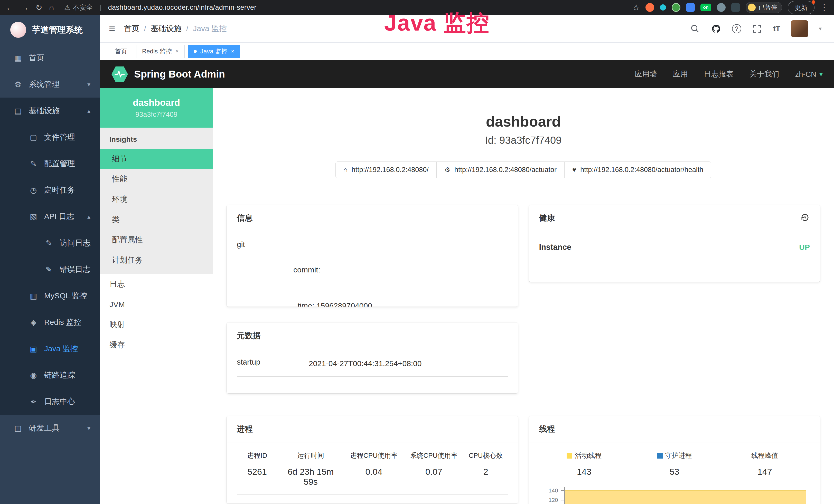 This screenshot has width=834, height=504. Describe the element at coordinates (214, 51) in the screenshot. I see `tag-java-monitor: Java 监控 ×` at that location.